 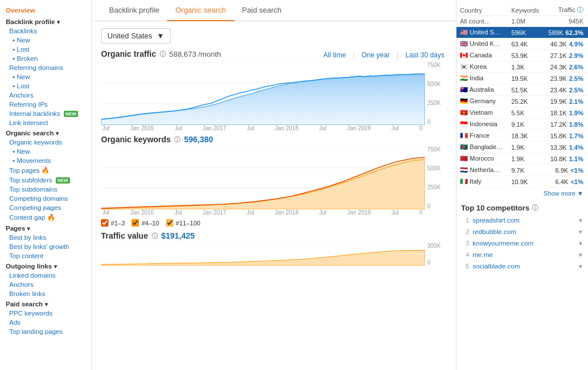 What do you see at coordinates (482, 22) in the screenshot?
I see `country-name-cell: All count…` at bounding box center [482, 22].